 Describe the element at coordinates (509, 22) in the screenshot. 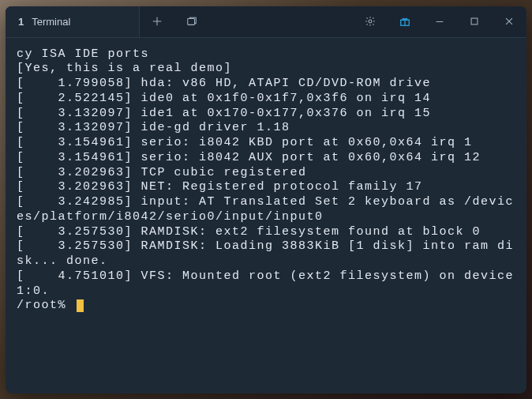

I see `close-button` at that location.